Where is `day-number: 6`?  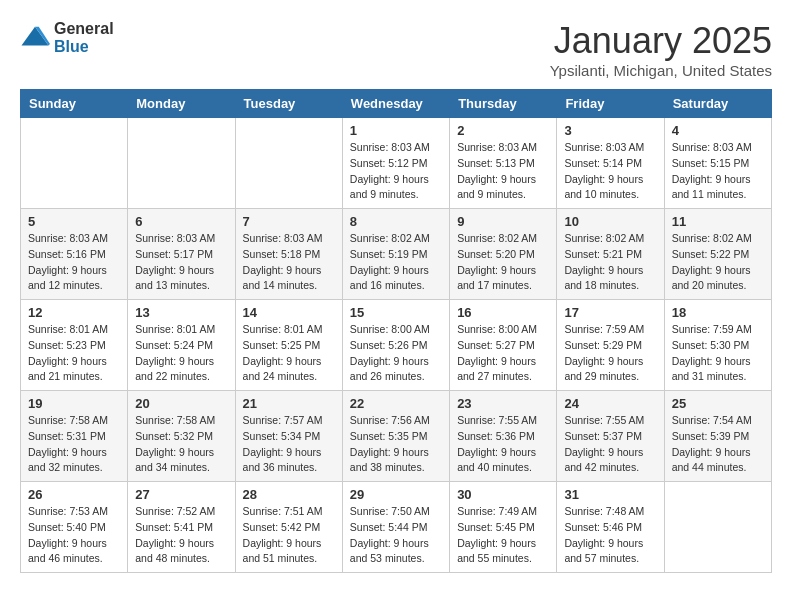 day-number: 6 is located at coordinates (181, 222).